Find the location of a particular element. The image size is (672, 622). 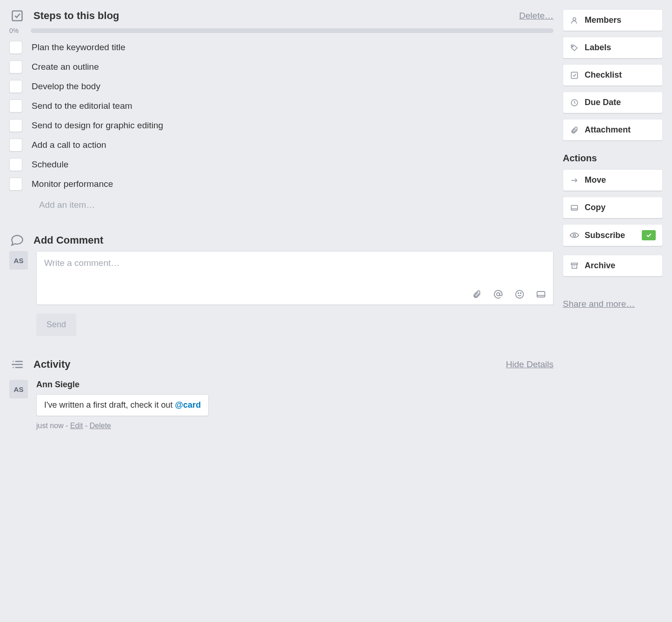

checklist-label: Checklist is located at coordinates (603, 75).